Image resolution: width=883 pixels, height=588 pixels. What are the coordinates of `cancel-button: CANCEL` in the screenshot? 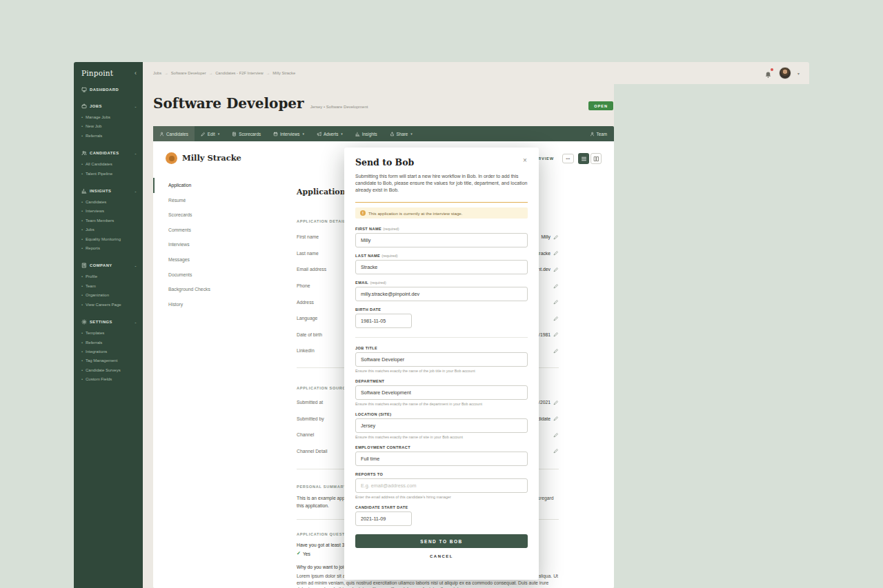 It's located at (442, 556).